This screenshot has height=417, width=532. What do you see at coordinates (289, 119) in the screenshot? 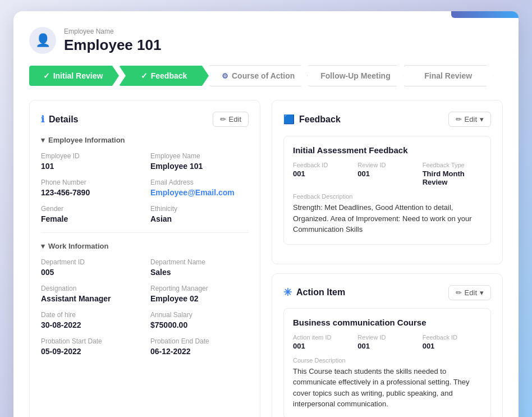
I see `feedback-icon: 🟦` at bounding box center [289, 119].